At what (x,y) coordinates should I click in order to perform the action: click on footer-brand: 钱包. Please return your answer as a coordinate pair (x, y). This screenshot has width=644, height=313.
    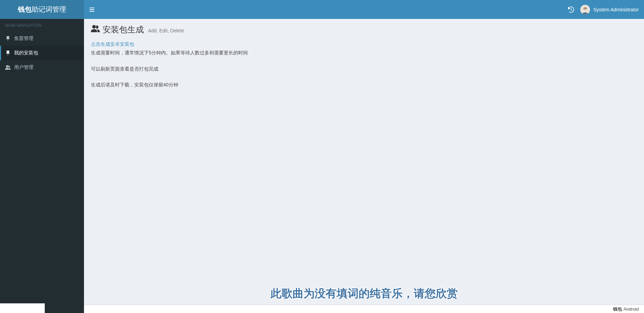
    Looking at the image, I should click on (617, 309).